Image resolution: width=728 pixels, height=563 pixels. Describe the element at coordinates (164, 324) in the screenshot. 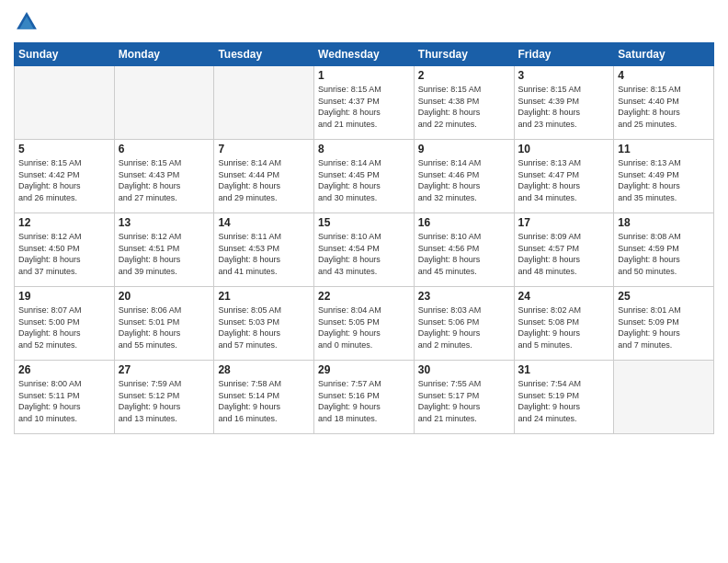

I see `calendar-cell: 20Sunrise: 8:06 AM Sunset: 5:01 PM Dayli…` at that location.